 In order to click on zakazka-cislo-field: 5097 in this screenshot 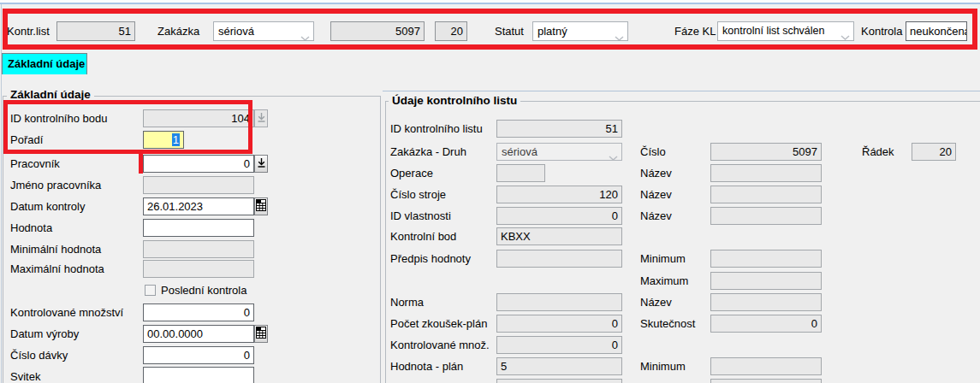, I will do `click(377, 31)`.